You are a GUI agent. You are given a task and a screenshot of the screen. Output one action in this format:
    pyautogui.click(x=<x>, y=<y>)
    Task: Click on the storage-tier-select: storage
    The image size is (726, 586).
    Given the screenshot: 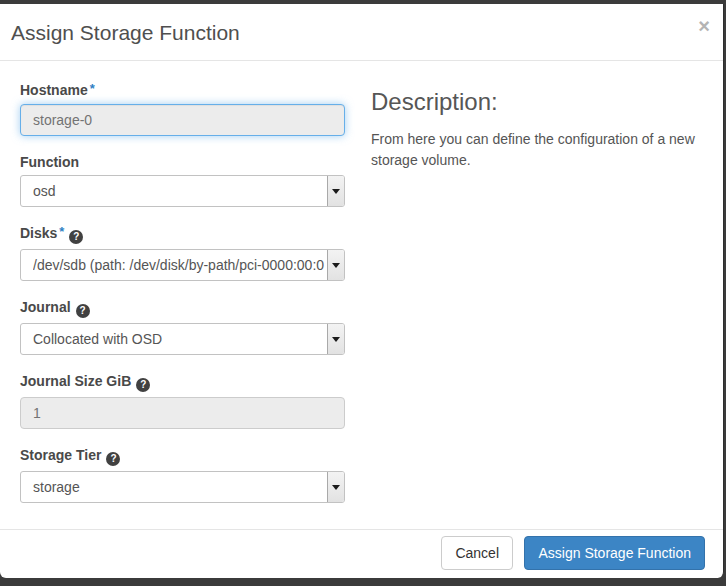 What is the action you would take?
    pyautogui.click(x=182, y=487)
    